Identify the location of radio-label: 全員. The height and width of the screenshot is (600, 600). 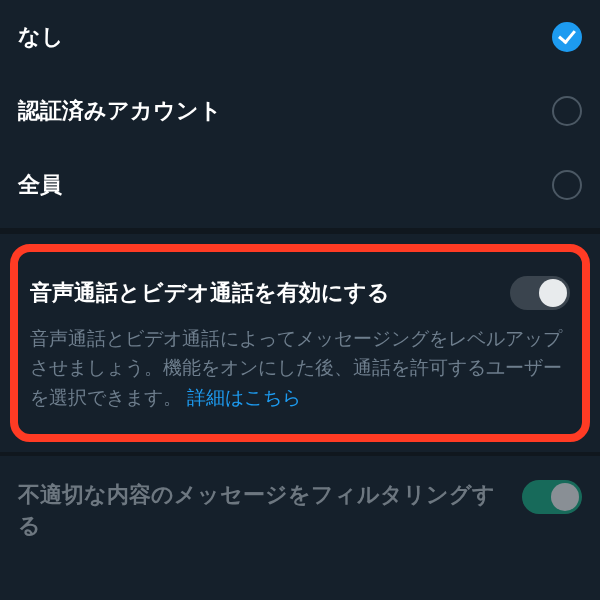
(40, 185).